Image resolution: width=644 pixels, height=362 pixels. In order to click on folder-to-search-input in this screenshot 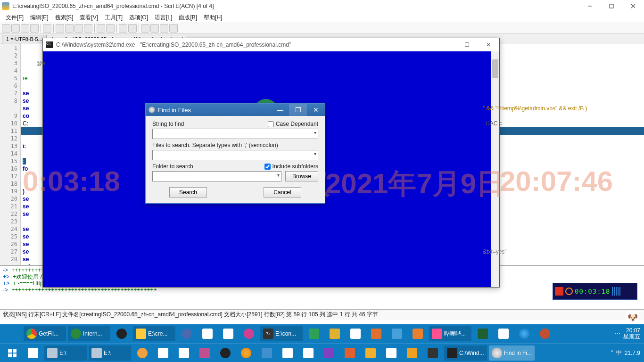, I will do `click(217, 176)`.